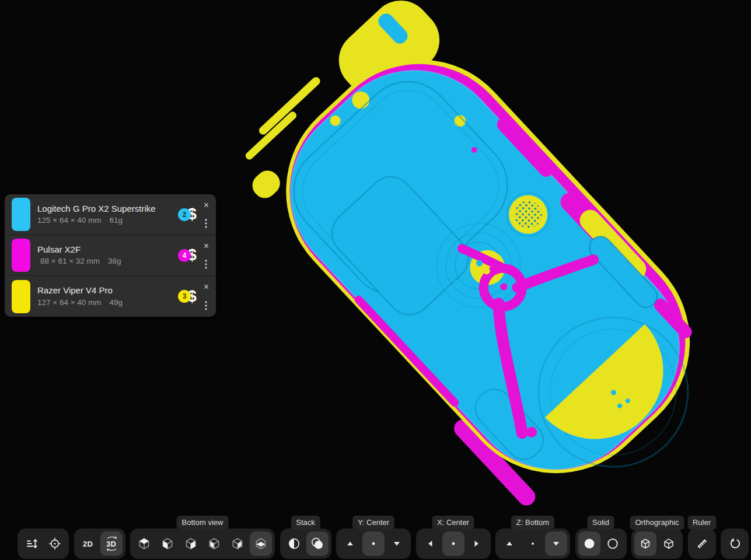 The width and height of the screenshot is (751, 560). I want to click on projection-orthographic-button, so click(645, 544).